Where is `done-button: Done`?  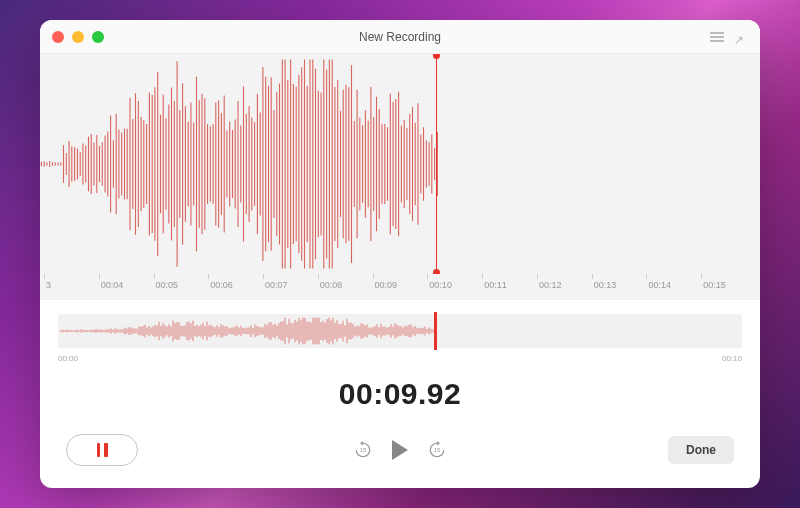 done-button: Done is located at coordinates (701, 450).